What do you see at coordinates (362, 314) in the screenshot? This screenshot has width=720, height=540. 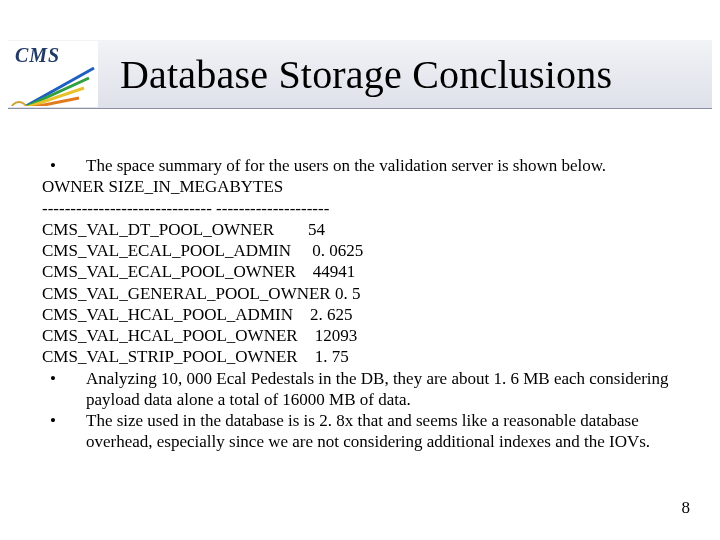 I see `table-row: CMS_VAL_HCAL_POOL_ADMIN 2. 625` at bounding box center [362, 314].